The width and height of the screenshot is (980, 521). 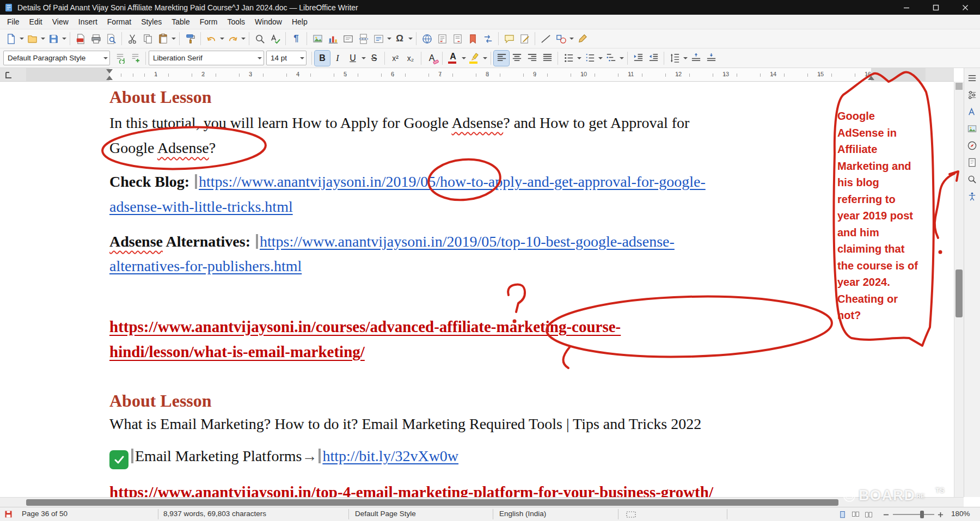 What do you see at coordinates (109, 78) in the screenshot?
I see `left-indent-marker` at bounding box center [109, 78].